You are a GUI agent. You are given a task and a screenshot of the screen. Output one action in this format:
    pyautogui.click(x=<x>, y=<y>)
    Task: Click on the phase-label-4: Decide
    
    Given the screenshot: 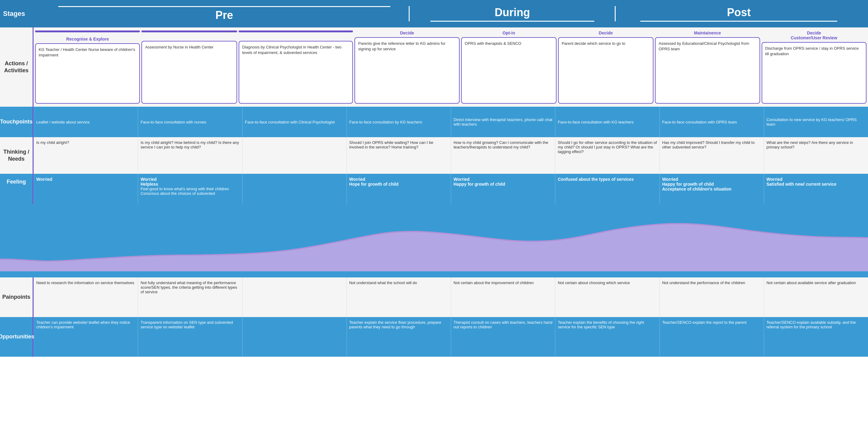 What is the action you would take?
    pyautogui.click(x=407, y=33)
    